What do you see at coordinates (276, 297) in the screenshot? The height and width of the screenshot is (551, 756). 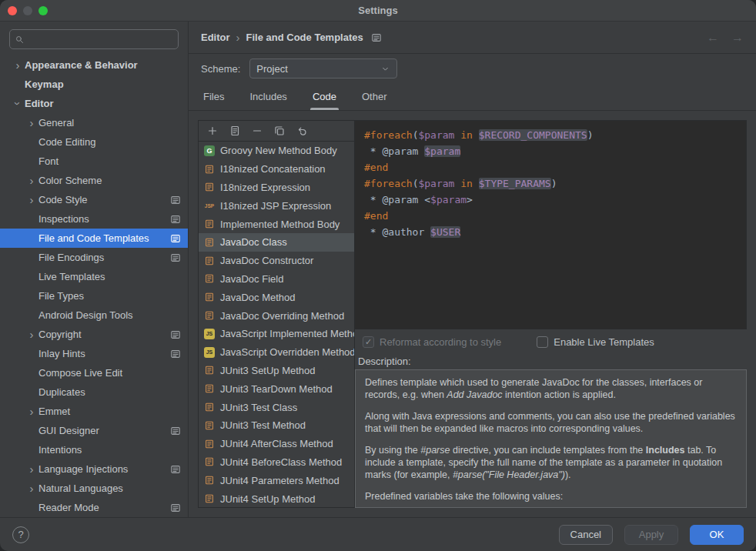 I see `template-item-javadoc-method: JavaDoc Method` at bounding box center [276, 297].